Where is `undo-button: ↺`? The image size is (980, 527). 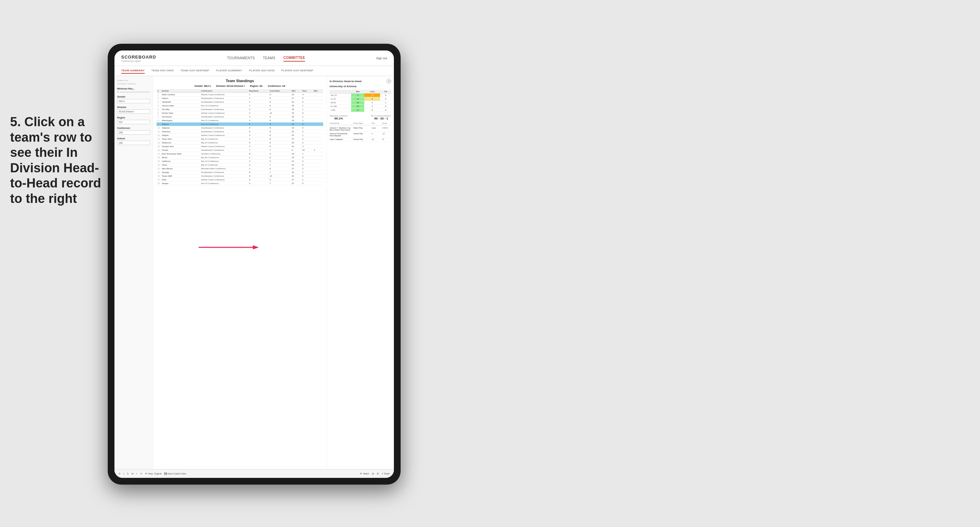
undo-button: ↺ is located at coordinates (119, 474).